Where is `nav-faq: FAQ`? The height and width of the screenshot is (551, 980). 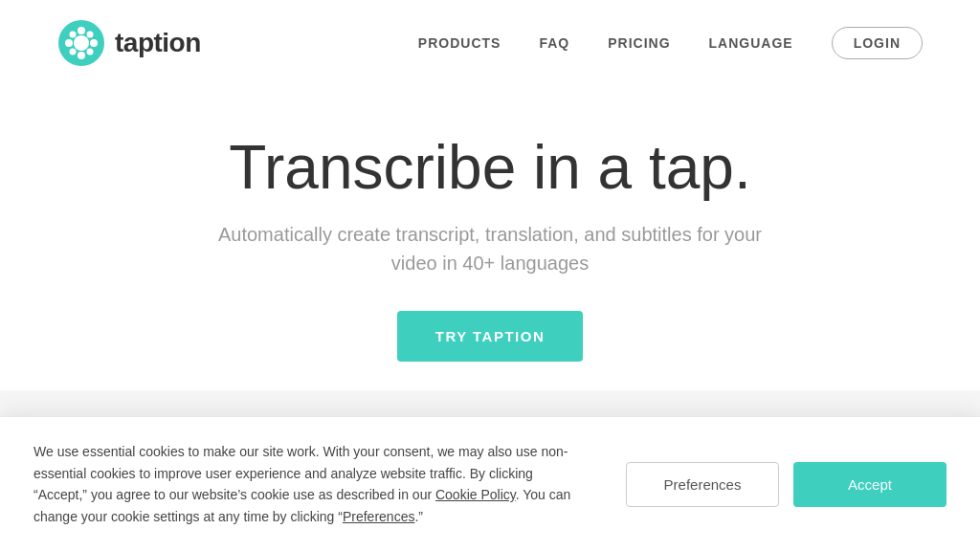 nav-faq: FAQ is located at coordinates (554, 43).